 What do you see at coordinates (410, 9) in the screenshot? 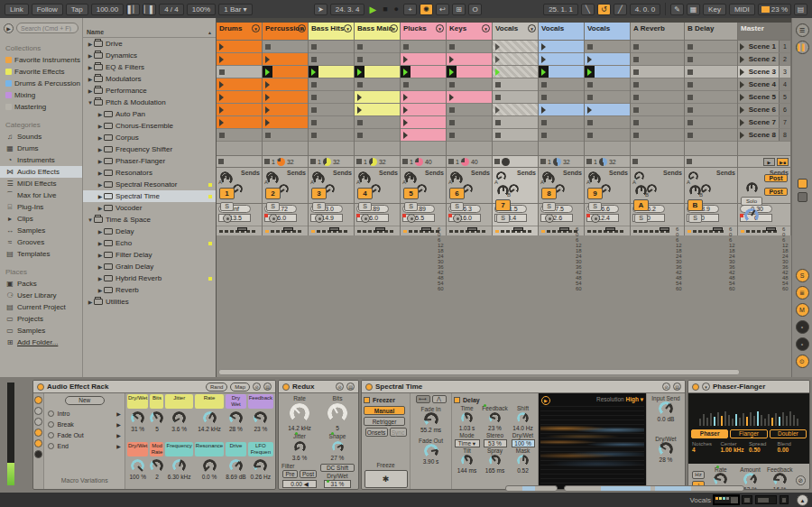
I see `overdub-icon: +` at bounding box center [410, 9].